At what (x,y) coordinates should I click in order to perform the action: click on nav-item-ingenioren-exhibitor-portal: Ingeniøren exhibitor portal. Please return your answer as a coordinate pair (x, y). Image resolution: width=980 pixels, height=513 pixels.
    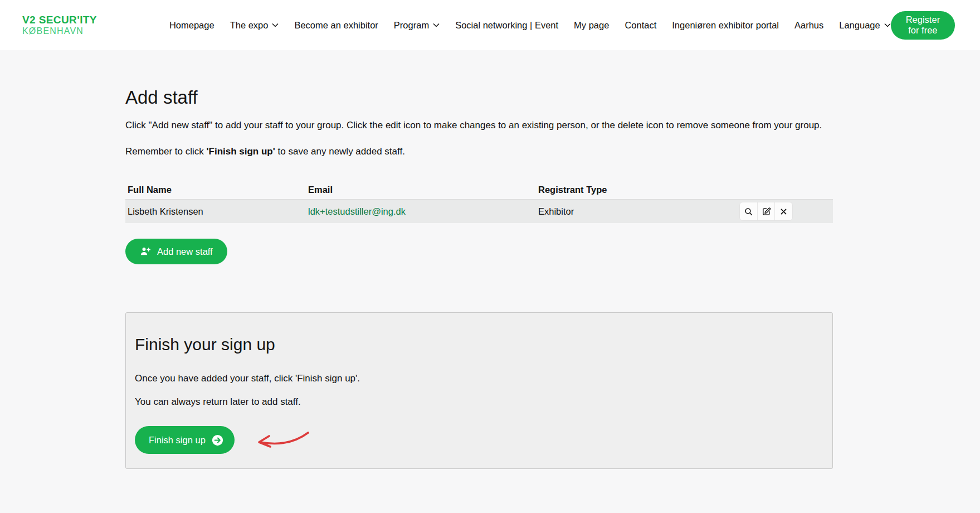
    Looking at the image, I should click on (725, 26).